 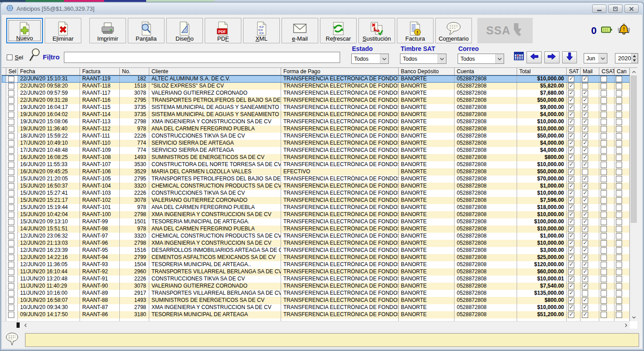 I want to click on table-row: 12/JUN/20 16:23:39RAANT-951516DESARROLLO…, so click(x=320, y=251).